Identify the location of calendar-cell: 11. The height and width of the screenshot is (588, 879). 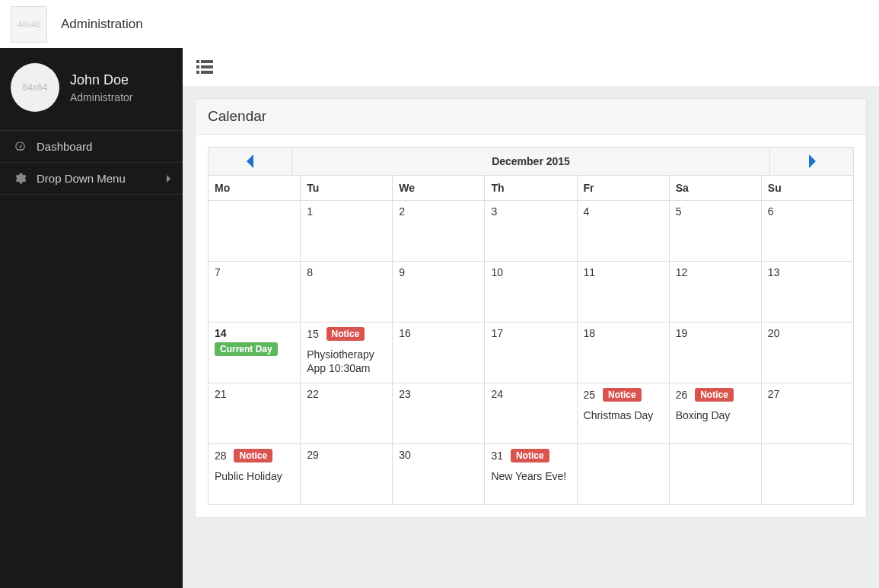
(623, 292).